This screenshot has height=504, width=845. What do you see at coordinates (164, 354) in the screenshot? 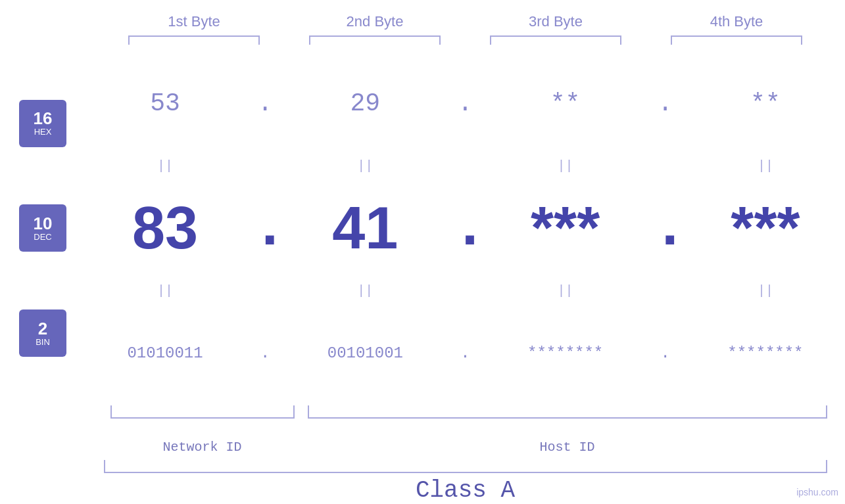
I see `bin-val-1: 01010011` at bounding box center [164, 354].